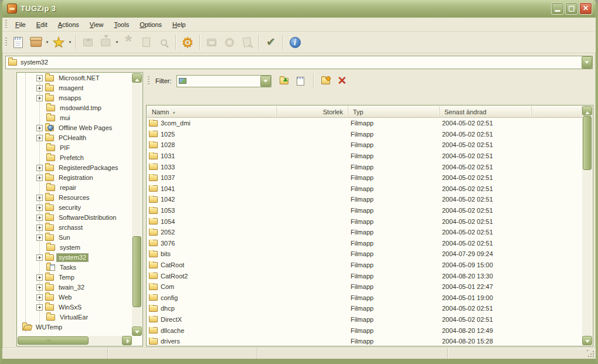 The image size is (598, 364). What do you see at coordinates (188, 42) in the screenshot?
I see `options-button` at bounding box center [188, 42].